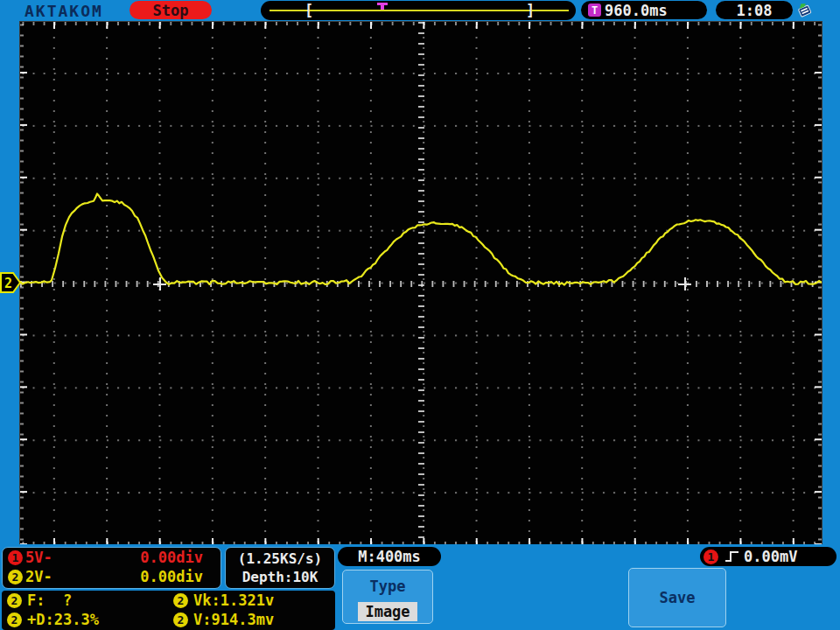 This screenshot has width=840, height=630. What do you see at coordinates (636, 10) in the screenshot?
I see `trigger-time-value: 960.0ms` at bounding box center [636, 10].